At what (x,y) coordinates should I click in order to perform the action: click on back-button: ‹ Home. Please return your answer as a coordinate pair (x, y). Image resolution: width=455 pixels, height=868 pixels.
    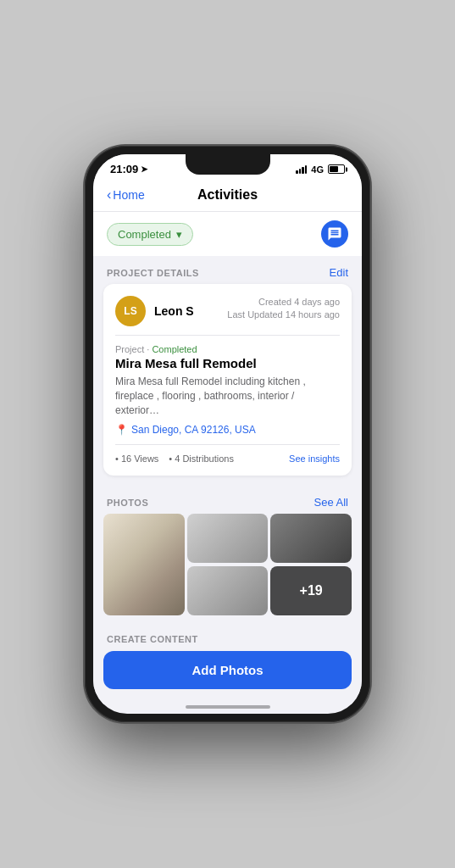
    Looking at the image, I should click on (125, 195).